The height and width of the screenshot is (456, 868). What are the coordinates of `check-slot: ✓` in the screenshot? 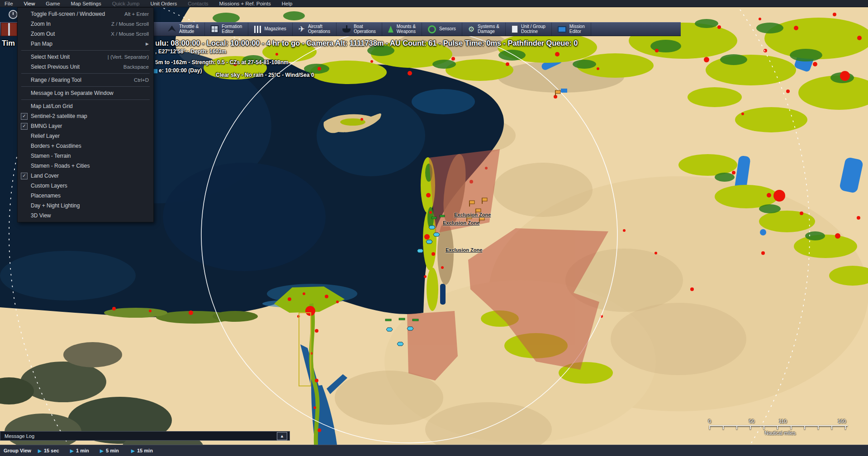 It's located at (24, 117).